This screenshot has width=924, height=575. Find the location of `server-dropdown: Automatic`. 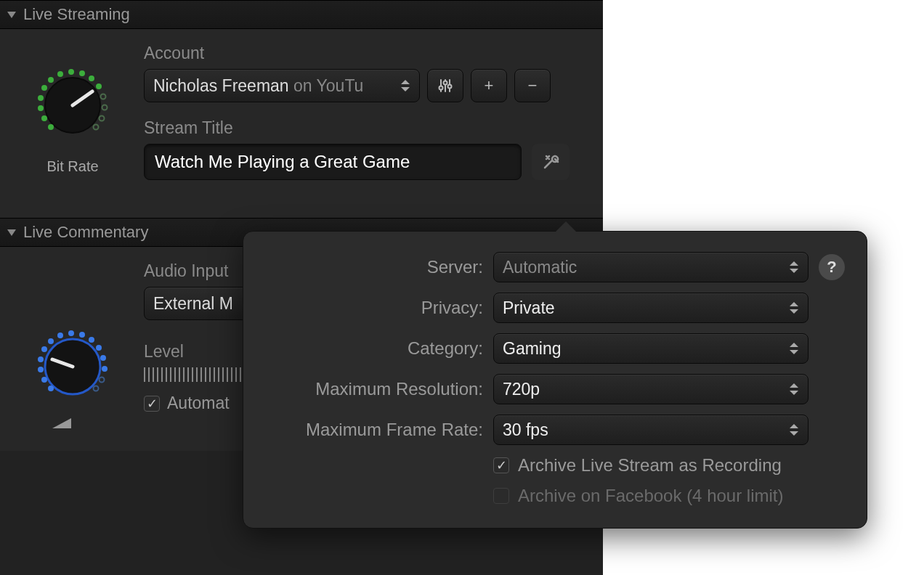

server-dropdown: Automatic is located at coordinates (651, 267).